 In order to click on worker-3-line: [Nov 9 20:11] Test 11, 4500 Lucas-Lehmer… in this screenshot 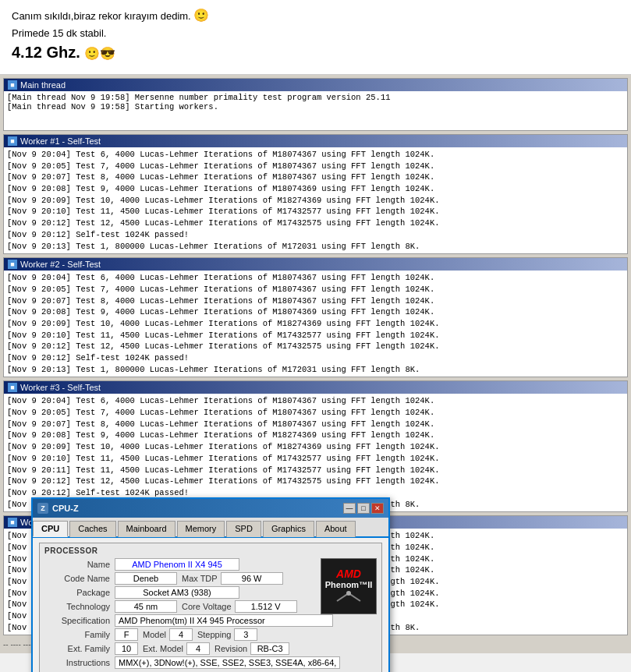, I will do `click(315, 471)`.